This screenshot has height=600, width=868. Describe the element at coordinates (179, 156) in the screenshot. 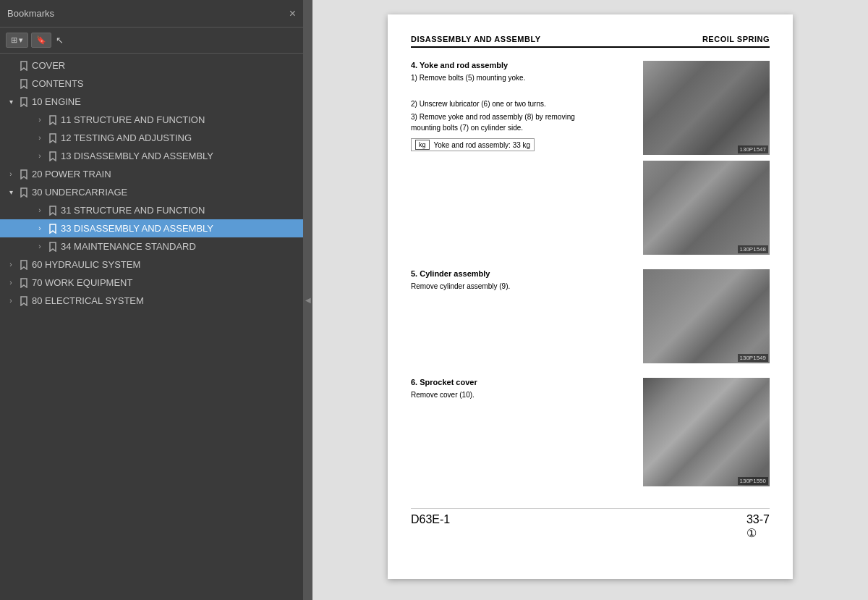

I see `sidebar-item-label-13-disassembly: 13 DISASSEMBLY AND ASSEMBLY` at that location.